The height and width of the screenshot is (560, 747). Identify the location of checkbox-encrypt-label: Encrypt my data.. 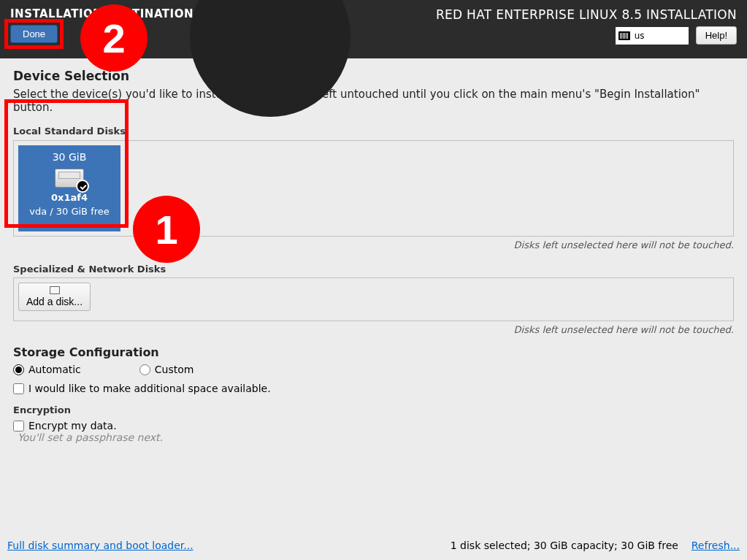
(73, 426).